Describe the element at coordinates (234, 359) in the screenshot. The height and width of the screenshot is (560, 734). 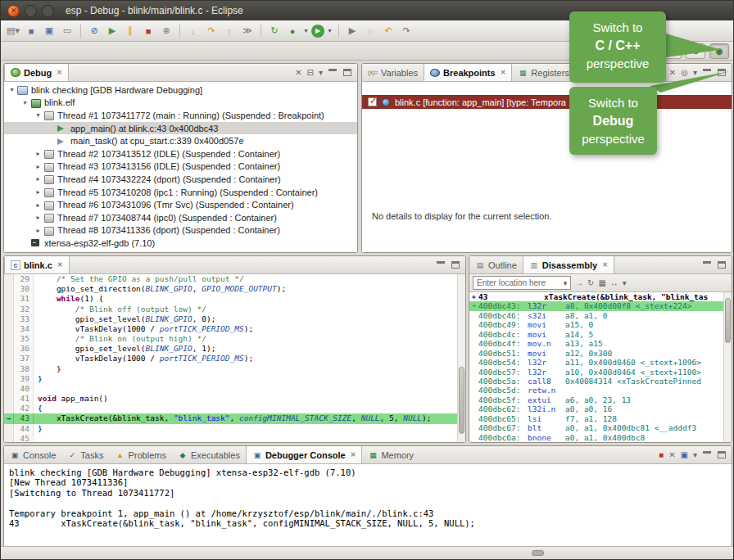
I see `editor-line: 37 vTaskDelay(1000 / portTICK_PERIOD_MS)…` at that location.